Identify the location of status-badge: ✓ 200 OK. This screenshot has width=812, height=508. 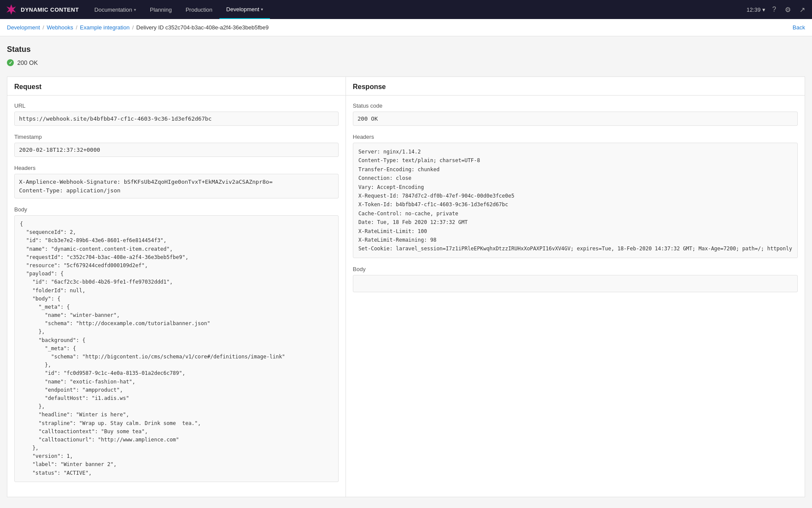
(406, 63).